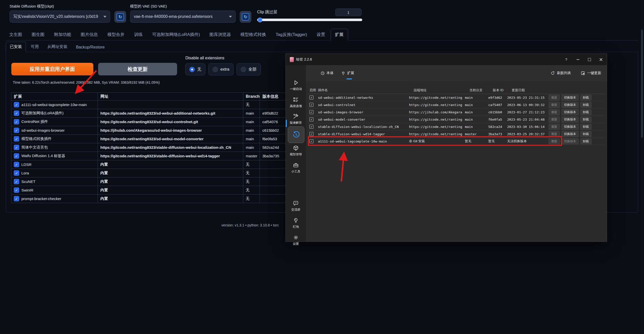  What do you see at coordinates (591, 73) in the screenshot?
I see `update-all-button: 一键更新` at bounding box center [591, 73].